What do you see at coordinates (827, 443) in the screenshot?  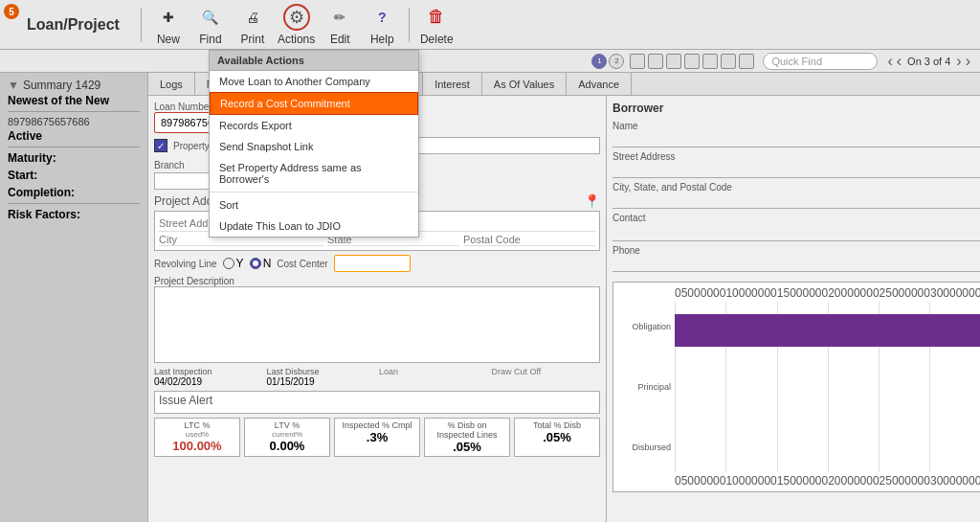 I see `disbursed-bar-row` at bounding box center [827, 443].